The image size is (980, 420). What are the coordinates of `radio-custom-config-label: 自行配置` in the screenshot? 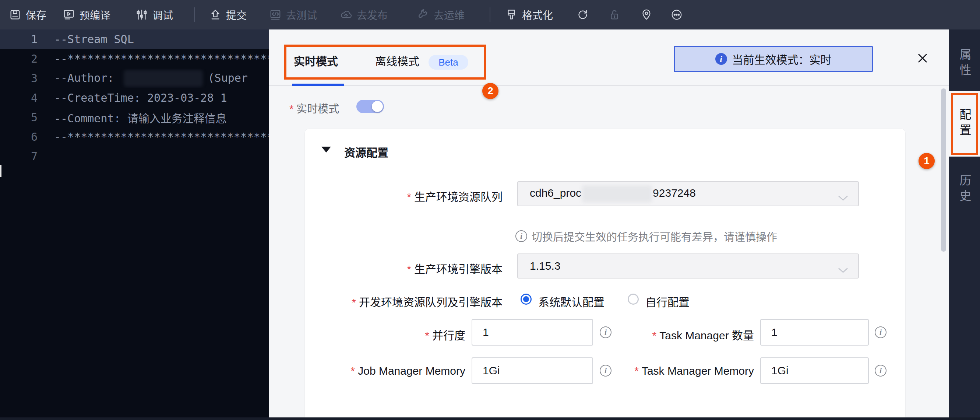 It's located at (667, 302).